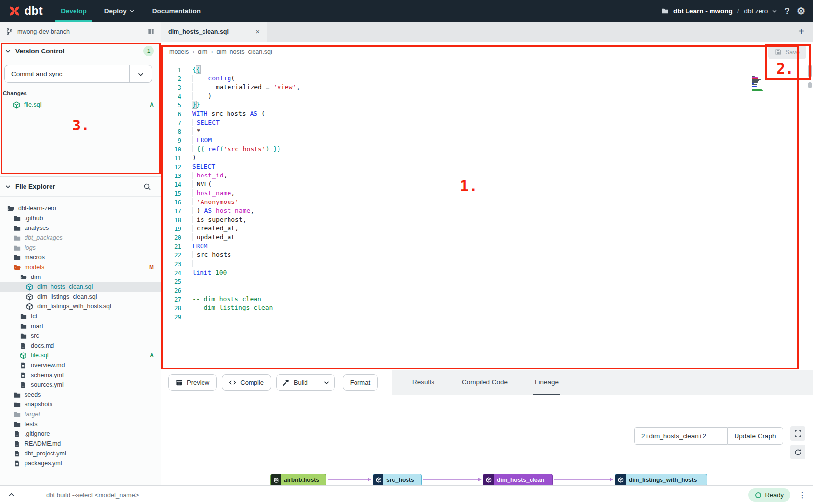 The width and height of the screenshot is (813, 504). I want to click on code-line-1: 1{{, so click(487, 70).